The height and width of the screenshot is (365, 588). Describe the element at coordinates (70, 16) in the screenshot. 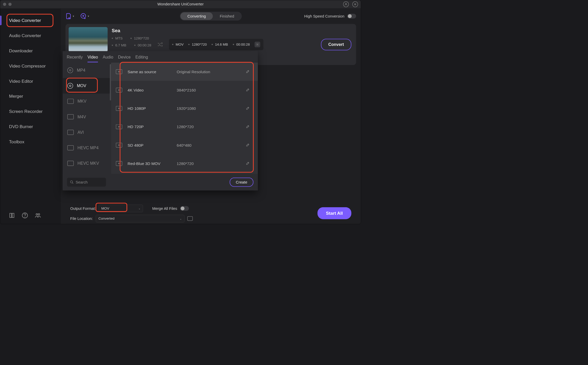

I see `add-file-button: ▾` at that location.